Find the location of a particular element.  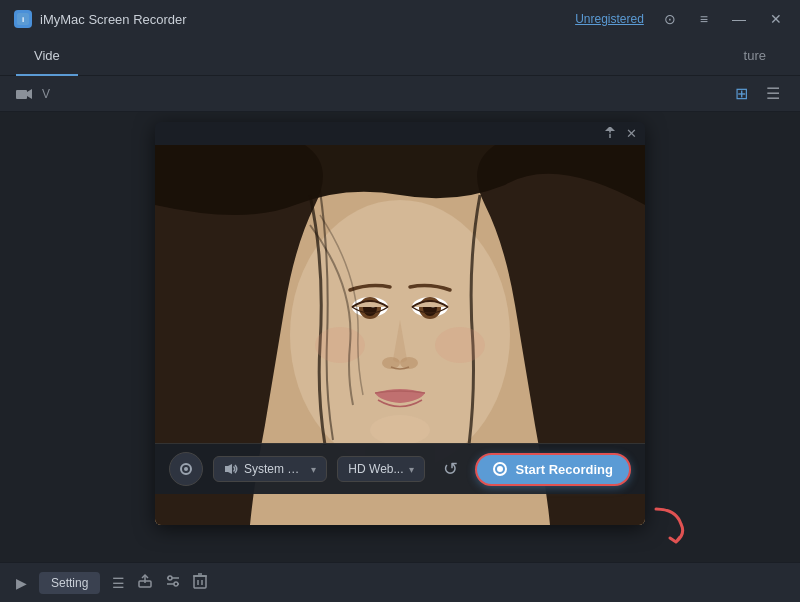

app-title: iMyMac Screen Recorder is located at coordinates (114, 20).